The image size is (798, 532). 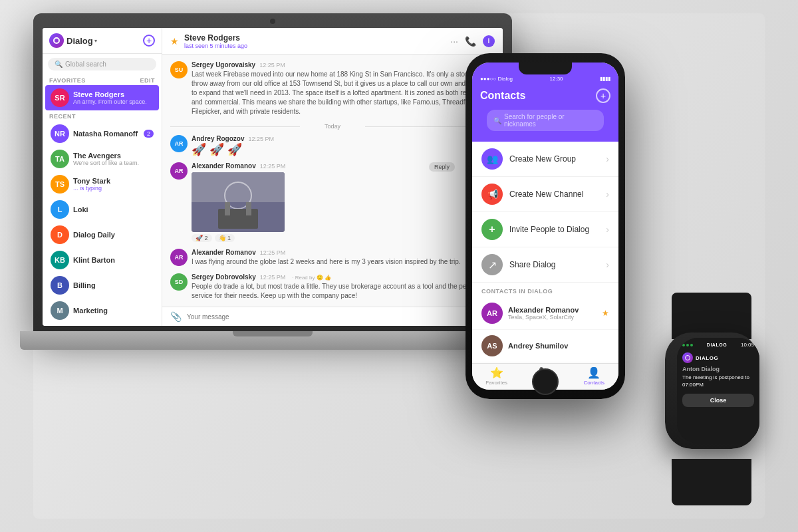 What do you see at coordinates (102, 184) in the screenshot?
I see `chat-item-tony: TS Tony Stark ... is typing` at bounding box center [102, 184].